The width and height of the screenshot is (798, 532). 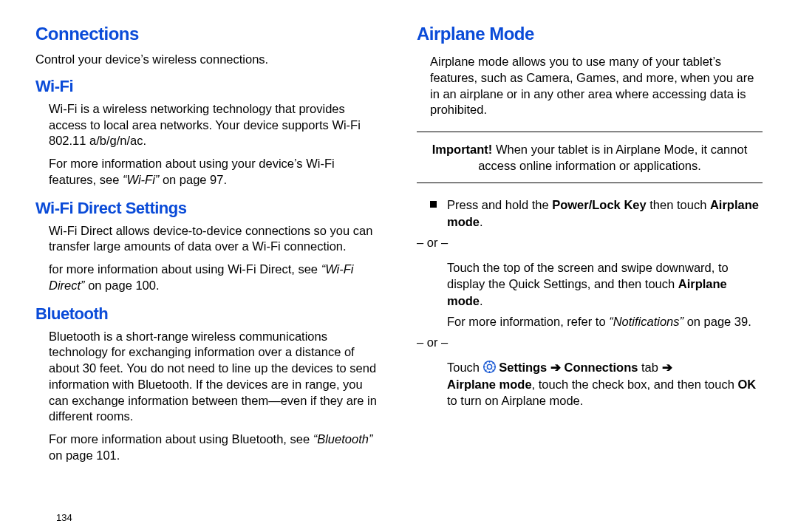 I want to click on ok-label: OK, so click(x=746, y=384).